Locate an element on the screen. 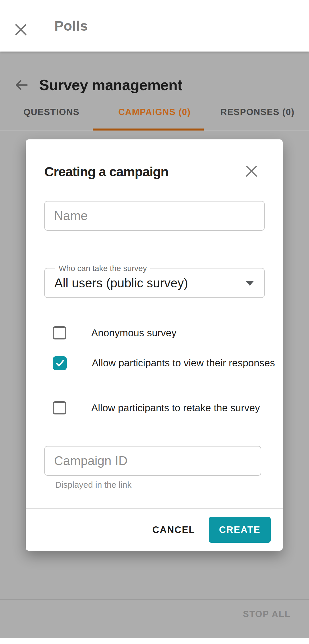 This screenshot has width=309, height=644. cancel-button: CANCEL is located at coordinates (174, 530).